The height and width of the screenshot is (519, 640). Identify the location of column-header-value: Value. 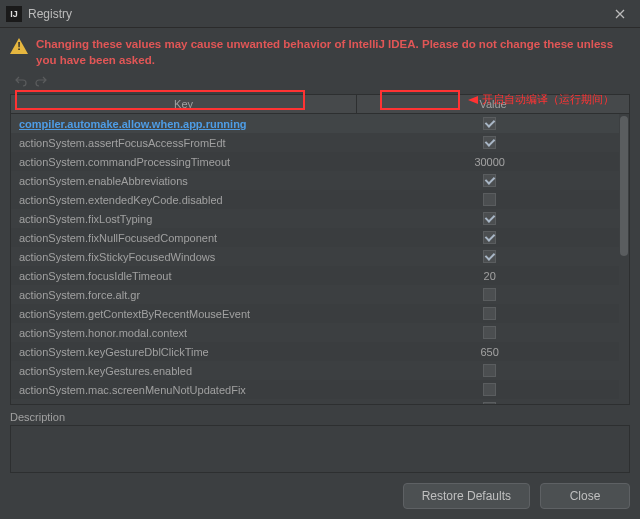
(493, 104).